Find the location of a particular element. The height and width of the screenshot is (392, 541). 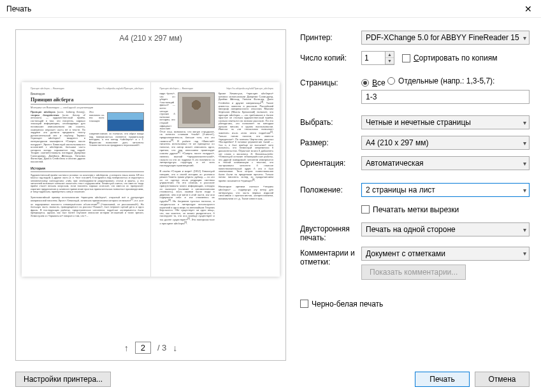

radio-pages-all-label: Все is located at coordinates (379, 83).